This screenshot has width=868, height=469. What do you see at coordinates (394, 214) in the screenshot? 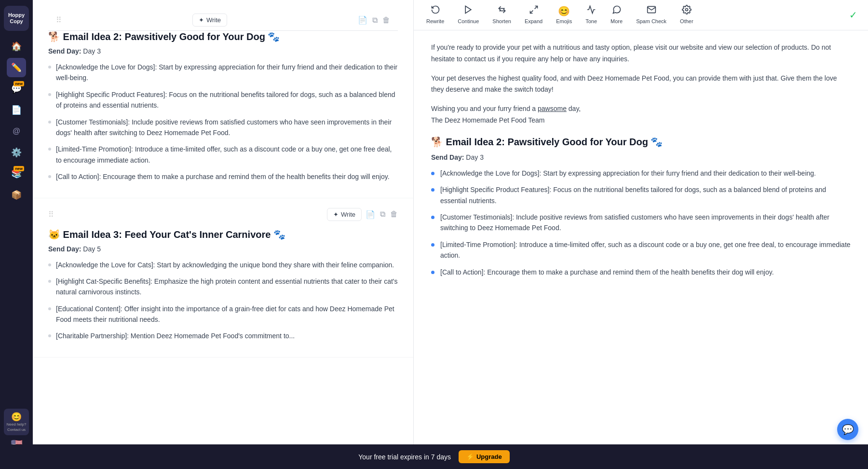
I see `trash-icon-3: 🗑` at bounding box center [394, 214].